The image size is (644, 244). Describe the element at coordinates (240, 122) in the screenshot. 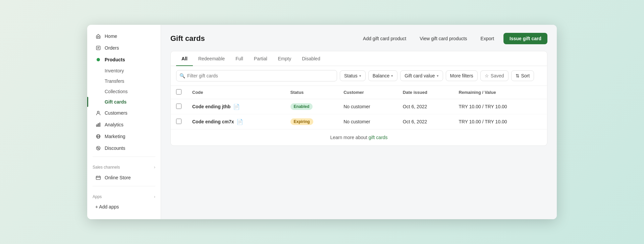

I see `doc-icon-1: 📄` at that location.